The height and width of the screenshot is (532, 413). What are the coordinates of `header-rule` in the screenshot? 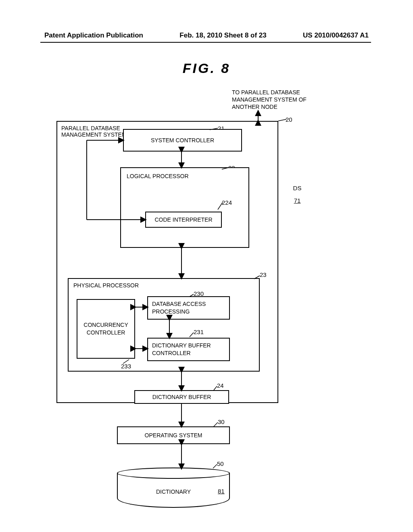 It's located at (206, 42).